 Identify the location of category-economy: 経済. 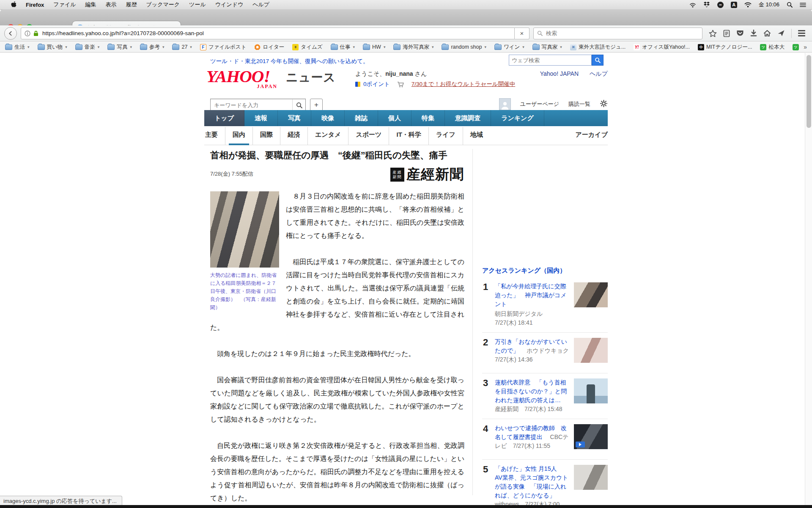
(294, 136).